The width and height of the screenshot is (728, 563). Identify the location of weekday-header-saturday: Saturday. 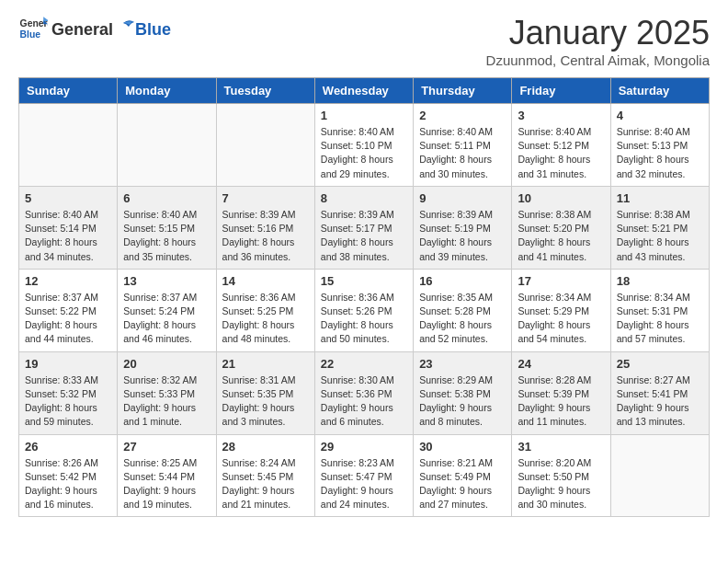
(660, 91).